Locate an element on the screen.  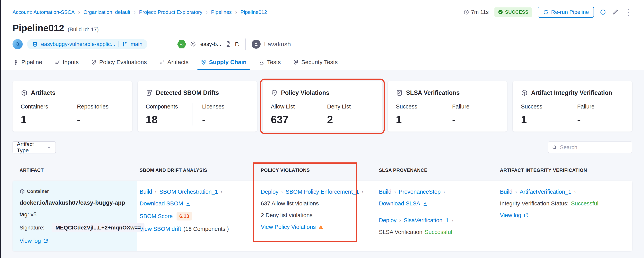
slsa-stage2-link: Deploy is located at coordinates (388, 220).